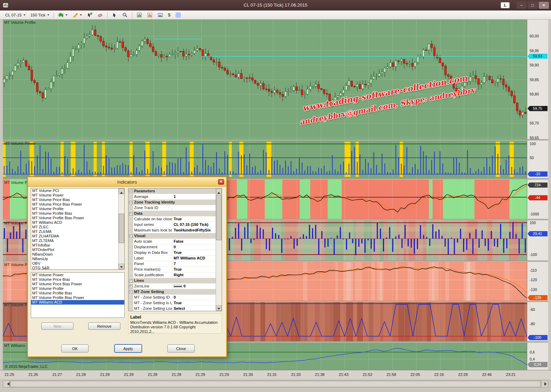 This screenshot has width=551, height=392. What do you see at coordinates (172, 270) in the screenshot?
I see `property-row: Price marker(s)True` at bounding box center [172, 270].